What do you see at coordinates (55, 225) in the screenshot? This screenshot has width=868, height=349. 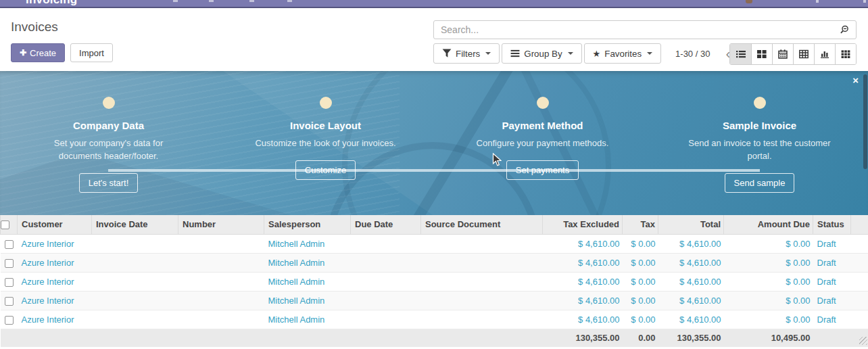 I see `column-header-customer: Customer` at bounding box center [55, 225].